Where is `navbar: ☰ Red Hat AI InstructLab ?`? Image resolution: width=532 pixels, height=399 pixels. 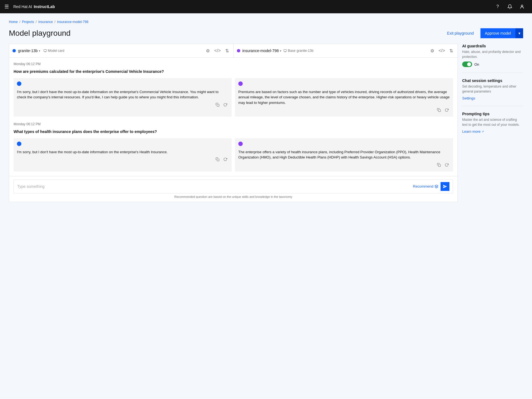
navbar: ☰ Red Hat AI InstructLab ? is located at coordinates (266, 7).